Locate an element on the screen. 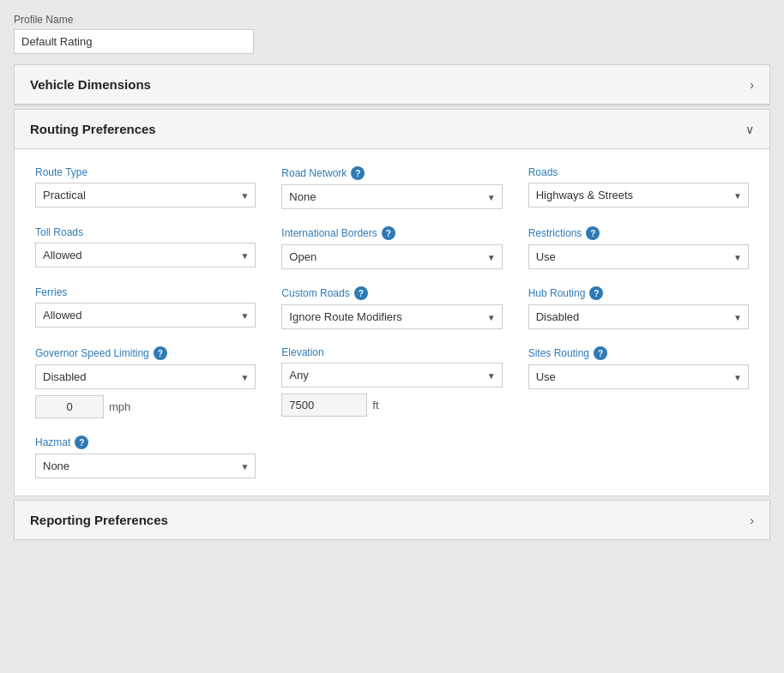 The height and width of the screenshot is (673, 784). custom-roads-select-wrapper: Ignore Route Modifiers Use Route Modifie… is located at coordinates (391, 317).